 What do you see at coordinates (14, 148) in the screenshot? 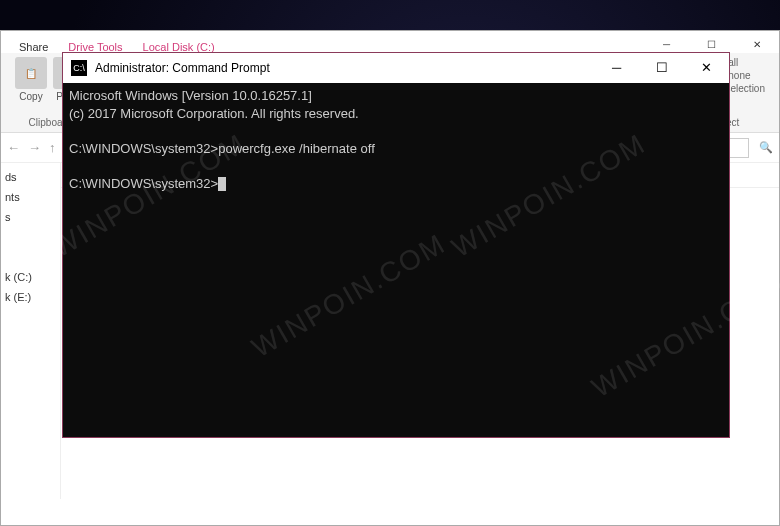
I see `back-button: ←` at bounding box center [14, 148].